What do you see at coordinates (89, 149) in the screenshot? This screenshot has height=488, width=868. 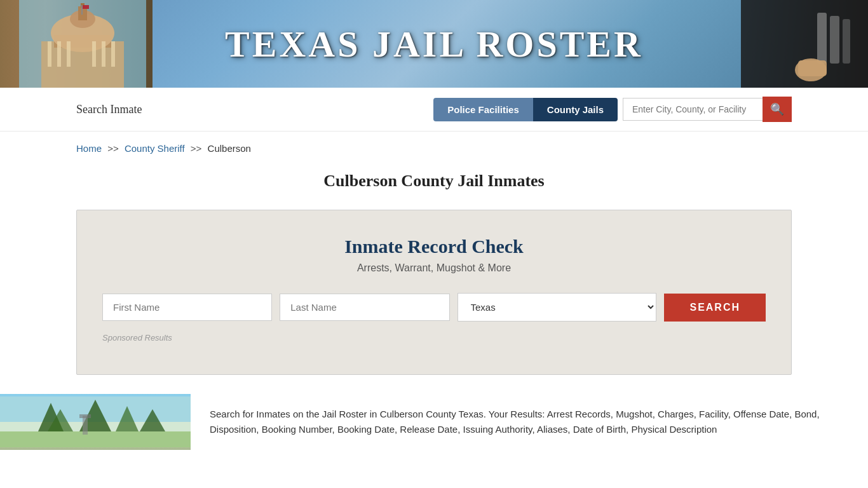 I see `breadcrumb-home-link: Home` at bounding box center [89, 149].